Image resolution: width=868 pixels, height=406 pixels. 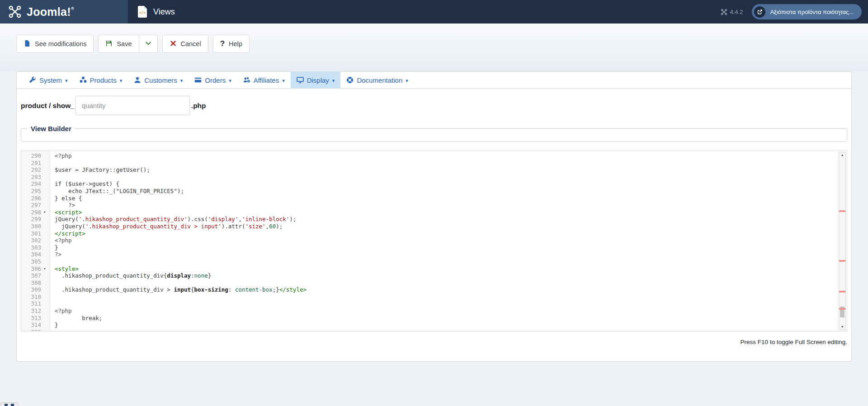 I want to click on chevron-down-icon, so click(x=148, y=44).